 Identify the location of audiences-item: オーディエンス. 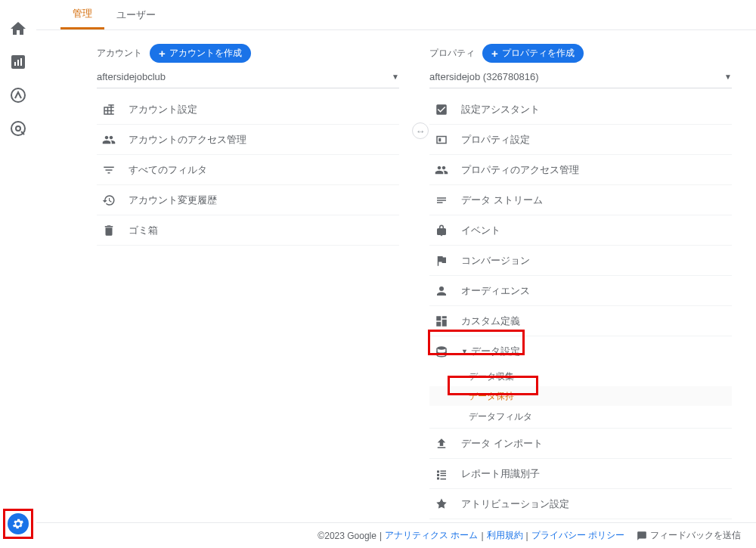
(581, 291).